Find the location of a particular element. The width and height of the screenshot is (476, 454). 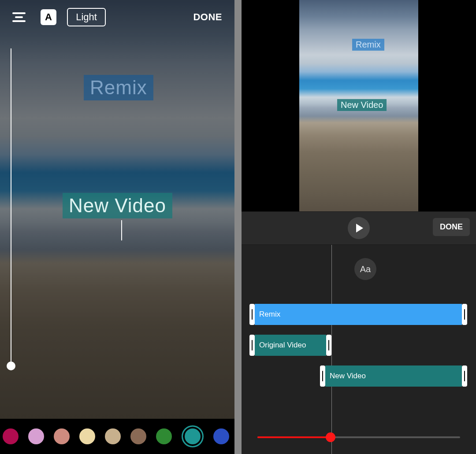

font-picker-button: Light is located at coordinates (86, 17).